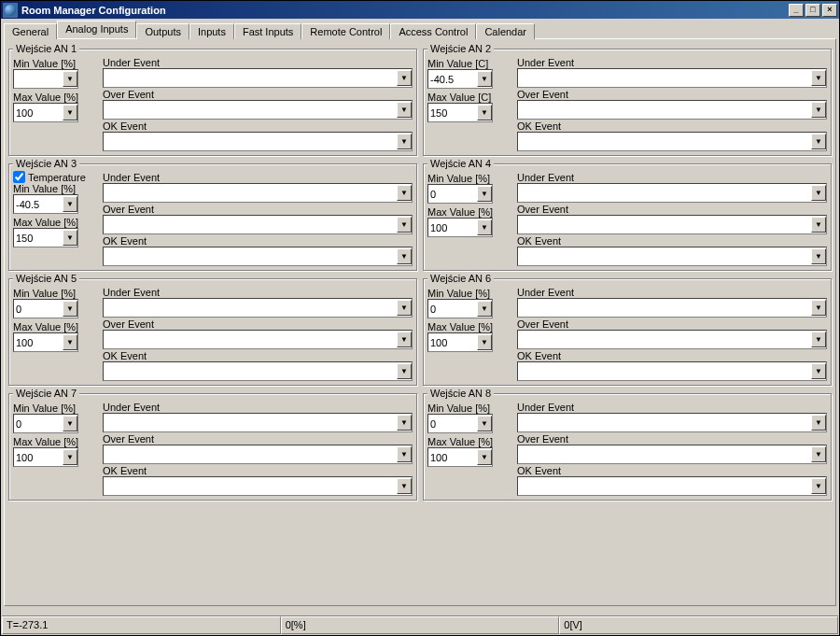 This screenshot has height=636, width=840. What do you see at coordinates (268, 32) in the screenshot?
I see `tab-fast-inputs: Fast Inputs` at bounding box center [268, 32].